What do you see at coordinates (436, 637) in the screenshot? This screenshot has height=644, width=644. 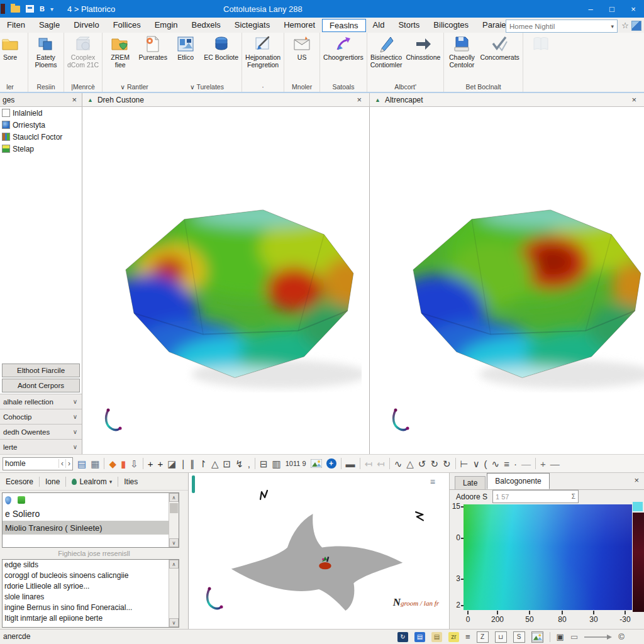 I see `doc-tan-icon: ▤` at bounding box center [436, 637].